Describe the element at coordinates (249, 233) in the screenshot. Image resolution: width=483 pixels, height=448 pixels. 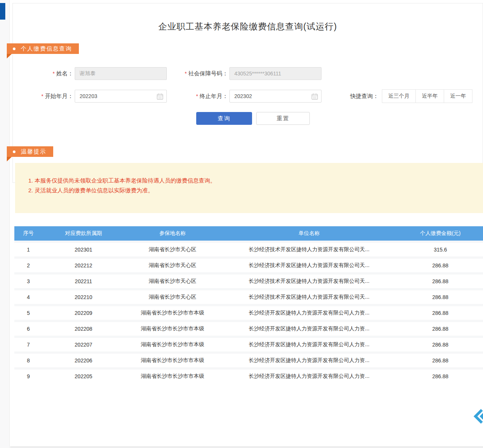
I see `table-header-row: 序号 对应费款所属期 参保地名称 单位名称 个人缴费金额(元)` at that location.